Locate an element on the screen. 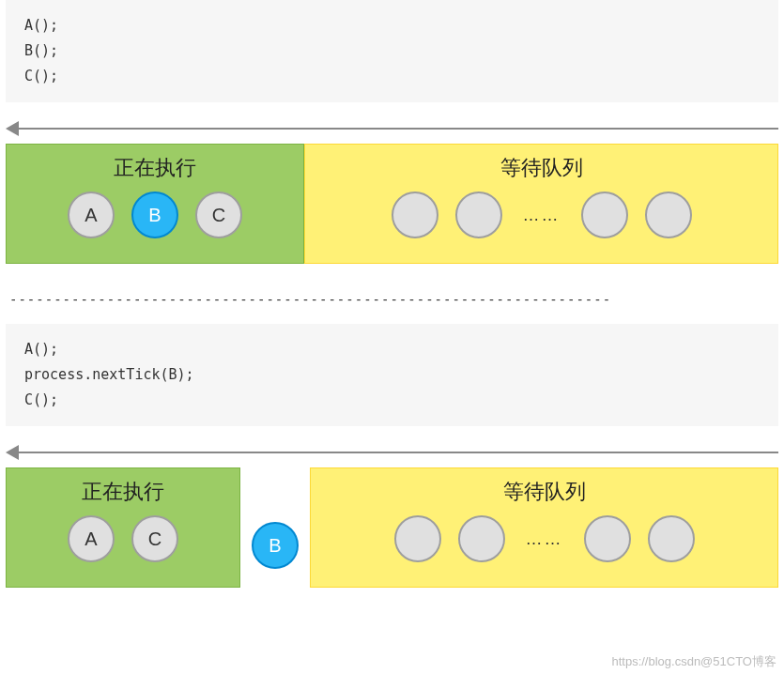 The width and height of the screenshot is (784, 674). code-line: B(); is located at coordinates (392, 51).